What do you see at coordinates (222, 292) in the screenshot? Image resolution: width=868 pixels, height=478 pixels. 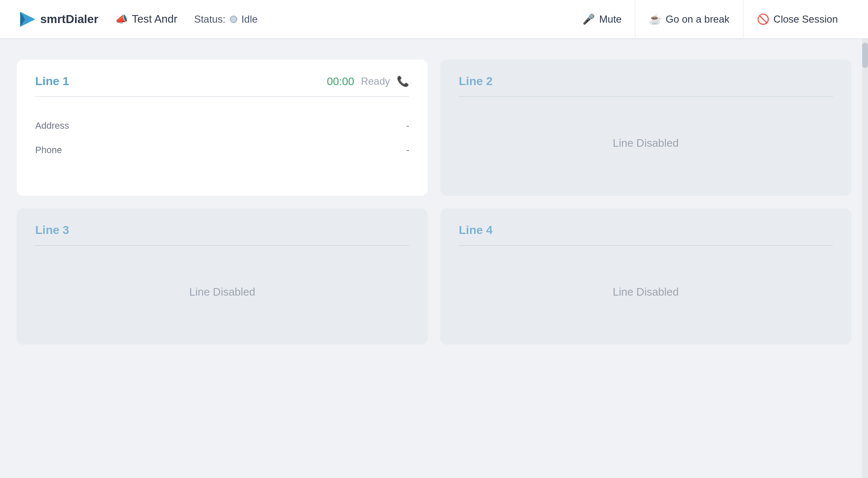 I see `line-3-disabled-msg: Line Disabled` at bounding box center [222, 292].